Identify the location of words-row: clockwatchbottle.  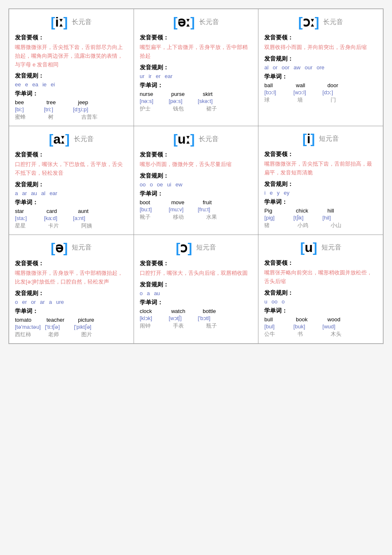
(196, 311).